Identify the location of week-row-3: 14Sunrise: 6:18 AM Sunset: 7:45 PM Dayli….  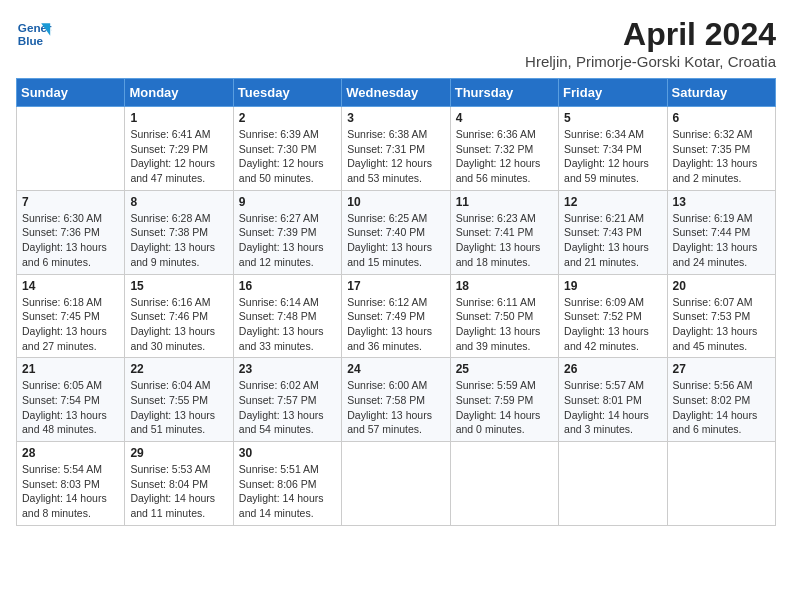
(396, 316).